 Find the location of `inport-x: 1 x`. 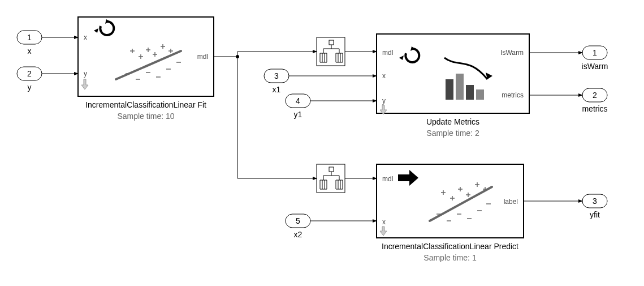

inport-x: 1 x is located at coordinates (29, 43).